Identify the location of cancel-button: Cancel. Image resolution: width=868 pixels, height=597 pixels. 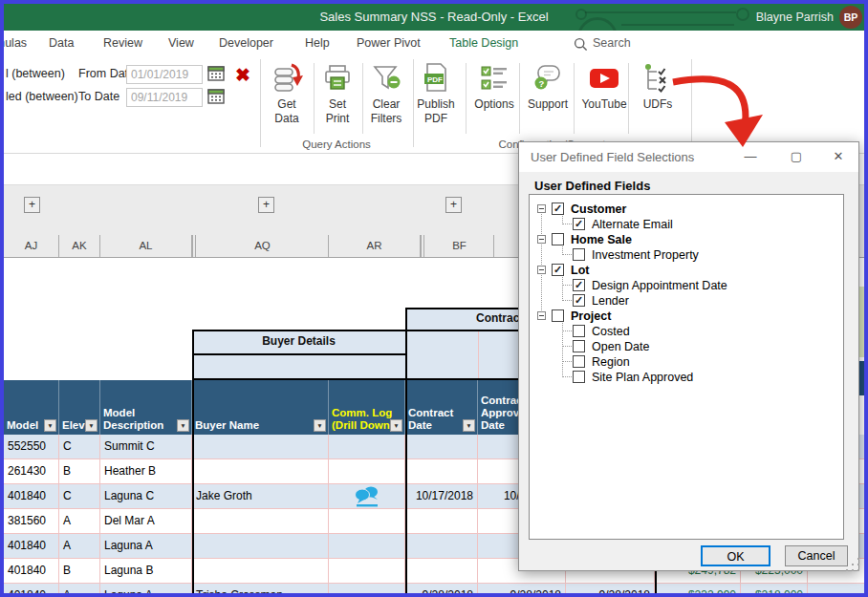
(816, 556).